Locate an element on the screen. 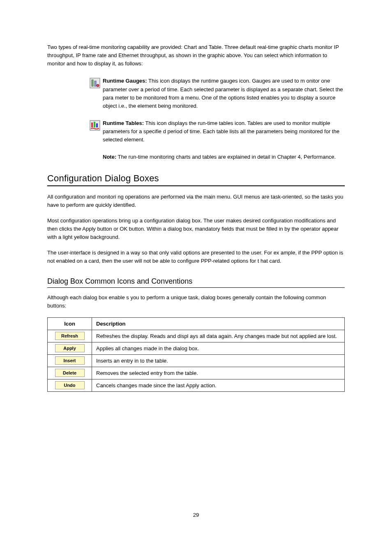 The height and width of the screenshot is (555, 392). config-para2: Most configuration operations bring up a… is located at coordinates (196, 229).